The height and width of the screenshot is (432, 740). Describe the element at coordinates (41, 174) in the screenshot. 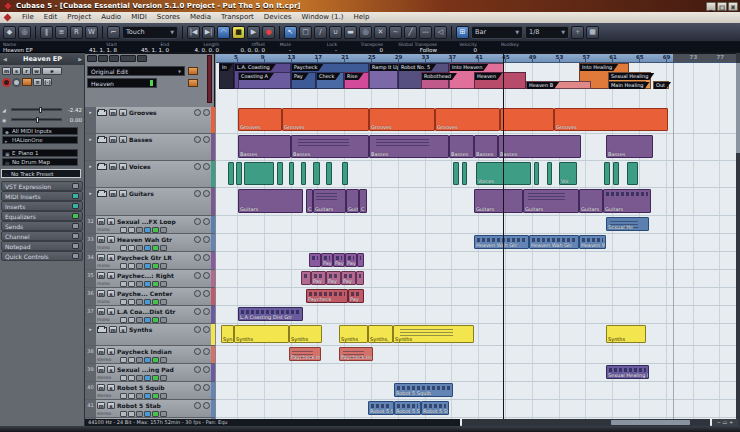

I see `track-preset-select: ◌ No Track Preset` at that location.